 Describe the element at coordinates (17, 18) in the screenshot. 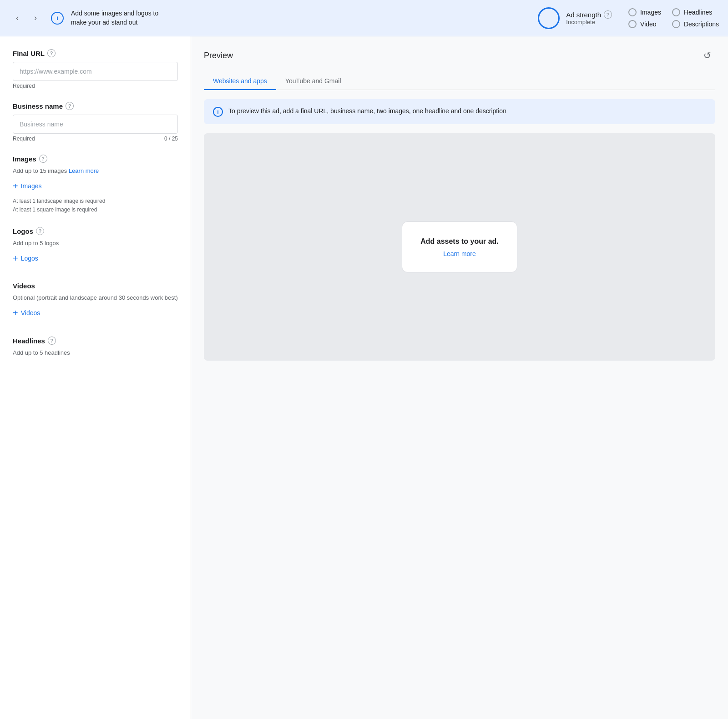

I see `prev-button: ‹` at that location.